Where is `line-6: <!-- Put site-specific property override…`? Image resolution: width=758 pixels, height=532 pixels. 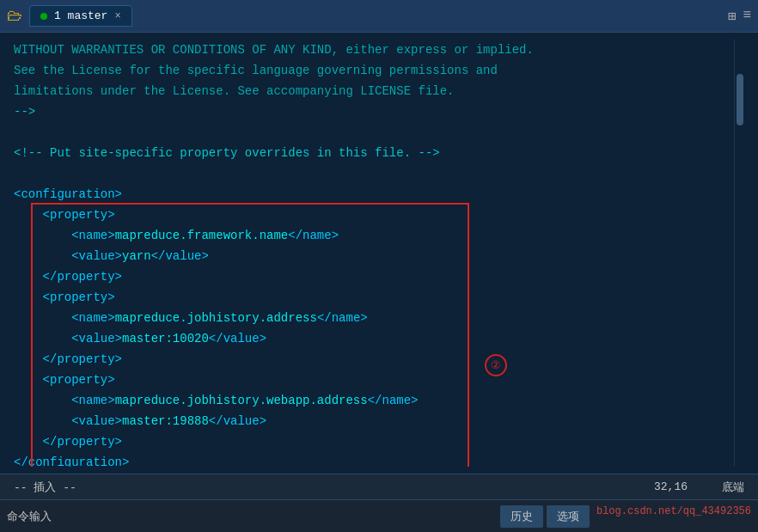 line-6: <!-- Put site-specific property override… is located at coordinates (227, 153).